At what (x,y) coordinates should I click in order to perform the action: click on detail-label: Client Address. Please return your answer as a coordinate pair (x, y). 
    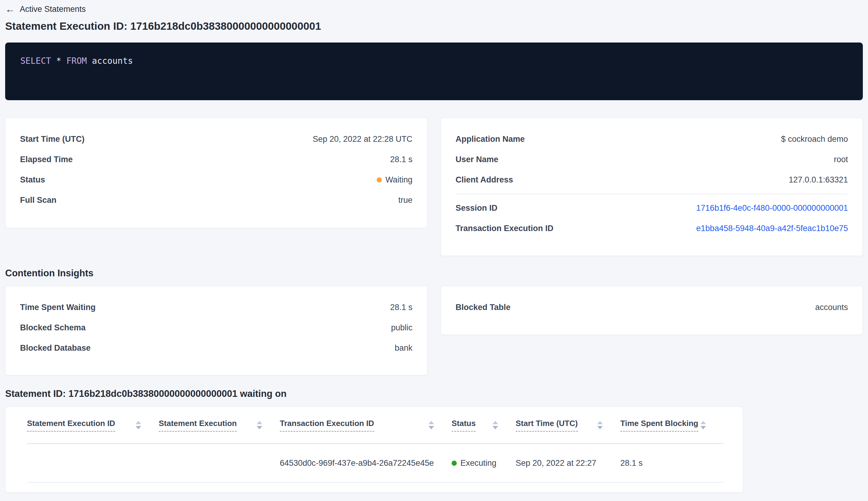
    Looking at the image, I should click on (484, 180).